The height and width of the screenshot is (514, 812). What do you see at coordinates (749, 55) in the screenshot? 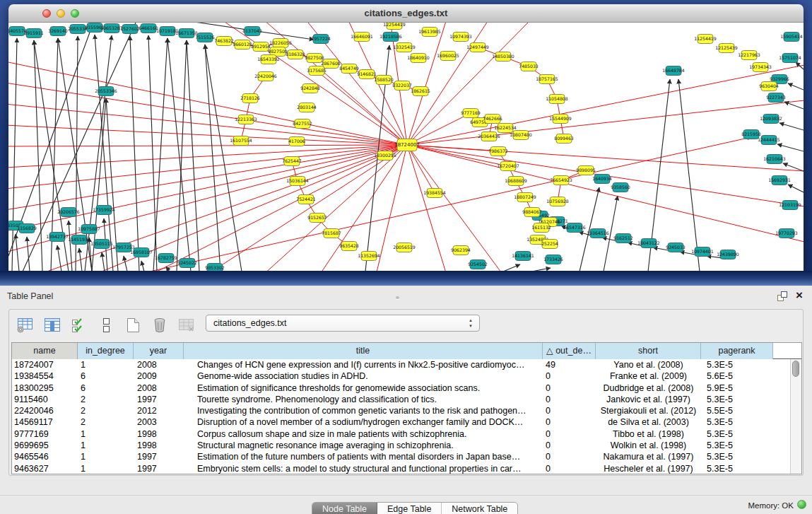
I see `graph-node: 12217963` at bounding box center [749, 55].